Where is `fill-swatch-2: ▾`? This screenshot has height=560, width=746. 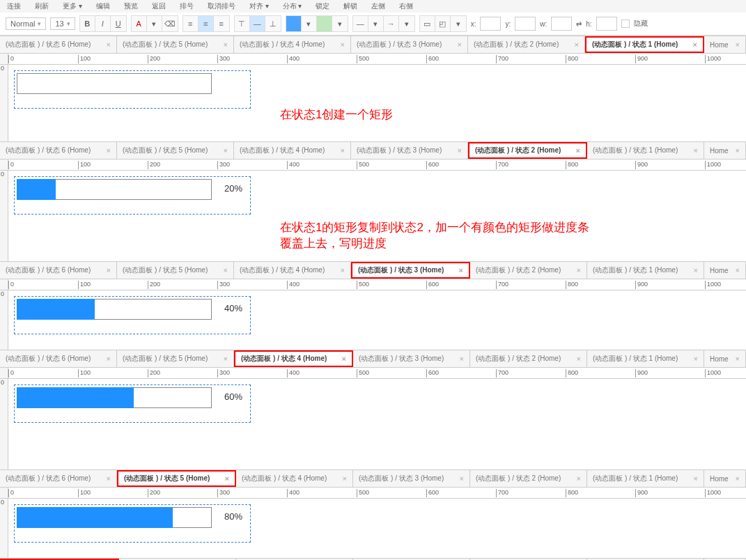
fill-swatch-2: ▾ is located at coordinates (309, 24).